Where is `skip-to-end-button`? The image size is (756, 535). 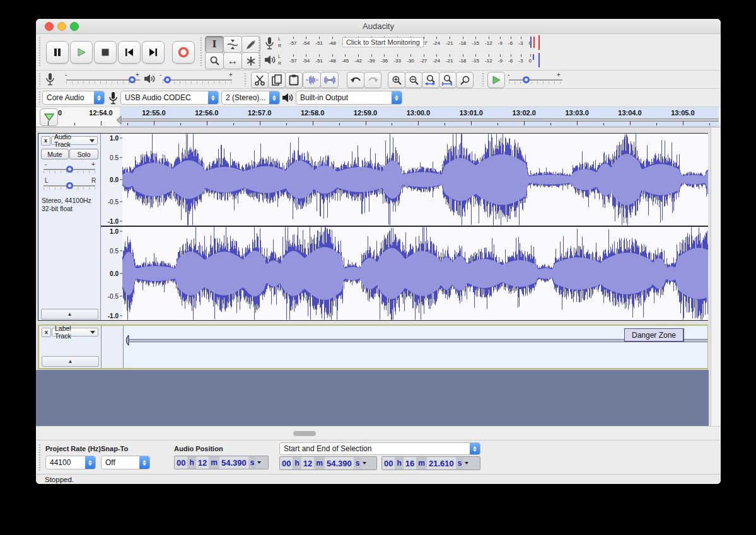 skip-to-end-button is located at coordinates (153, 52).